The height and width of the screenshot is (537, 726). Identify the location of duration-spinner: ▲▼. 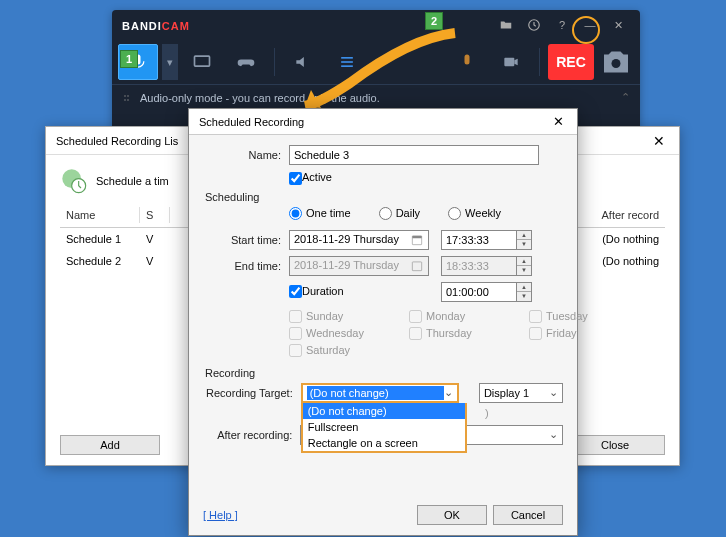
(524, 292).